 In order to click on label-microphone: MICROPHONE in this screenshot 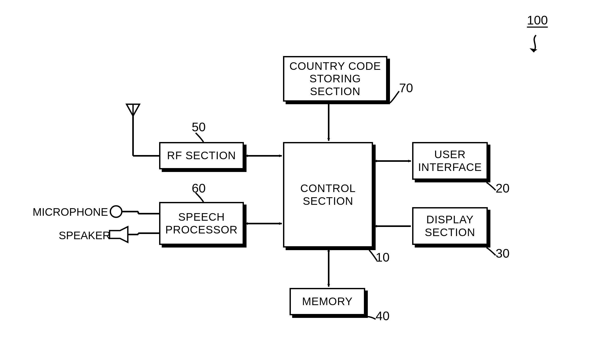, I will do `click(70, 212)`.